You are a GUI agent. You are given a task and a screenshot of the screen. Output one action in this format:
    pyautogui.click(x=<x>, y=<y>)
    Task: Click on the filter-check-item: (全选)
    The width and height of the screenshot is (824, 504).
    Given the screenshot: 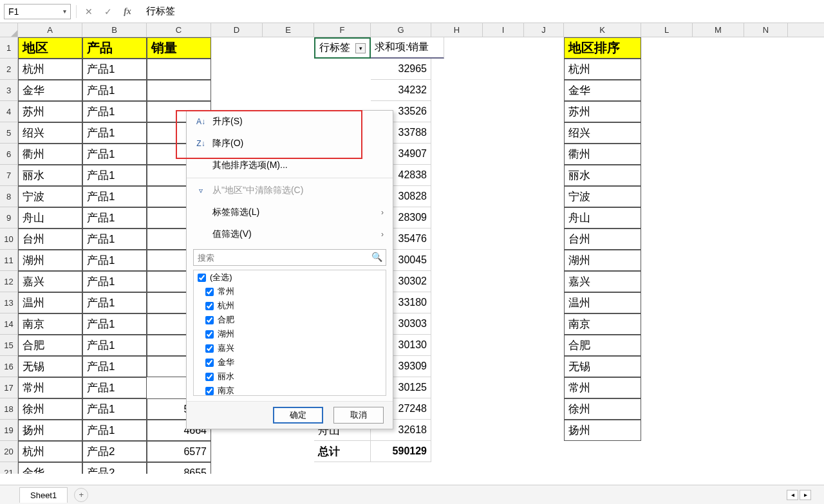 What is the action you would take?
    pyautogui.click(x=290, y=277)
    